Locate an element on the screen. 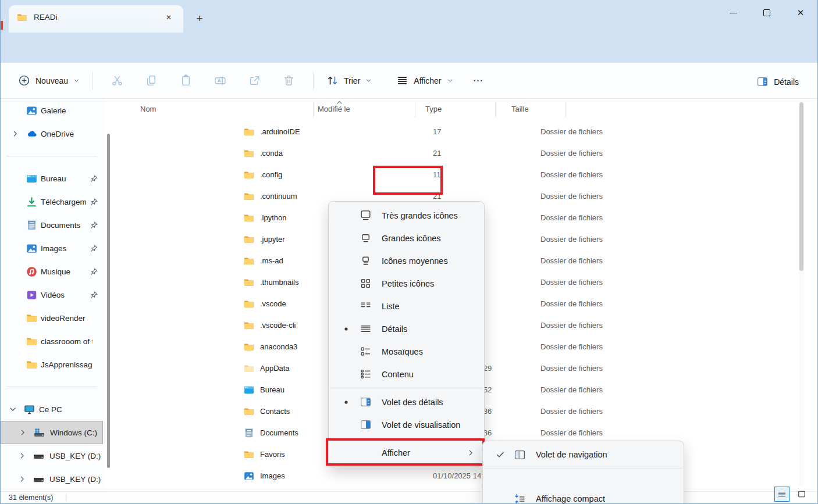 The width and height of the screenshot is (818, 504). drive-icon is located at coordinates (38, 479).